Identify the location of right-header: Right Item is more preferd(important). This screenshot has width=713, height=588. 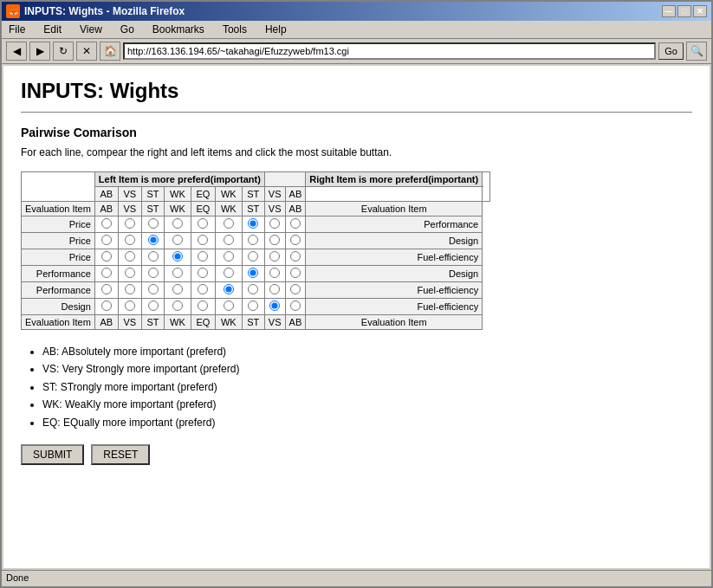
(394, 180).